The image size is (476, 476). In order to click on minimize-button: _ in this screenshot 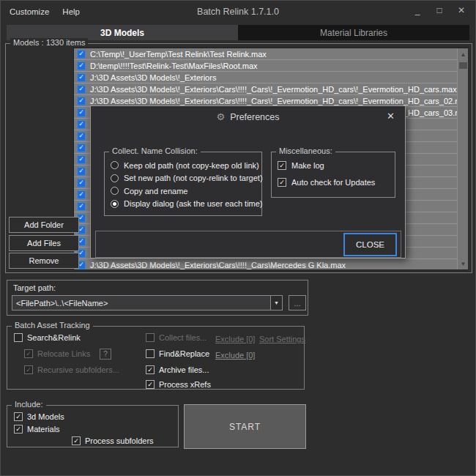, I will do `click(417, 10)`.